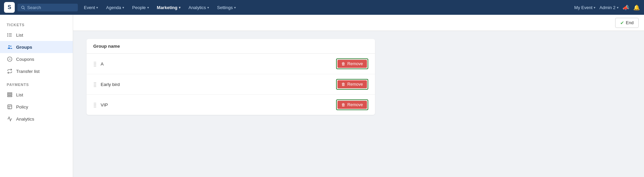 The image size is (644, 177). I want to click on nav-item-marketing: Marketing ▾, so click(169, 7).